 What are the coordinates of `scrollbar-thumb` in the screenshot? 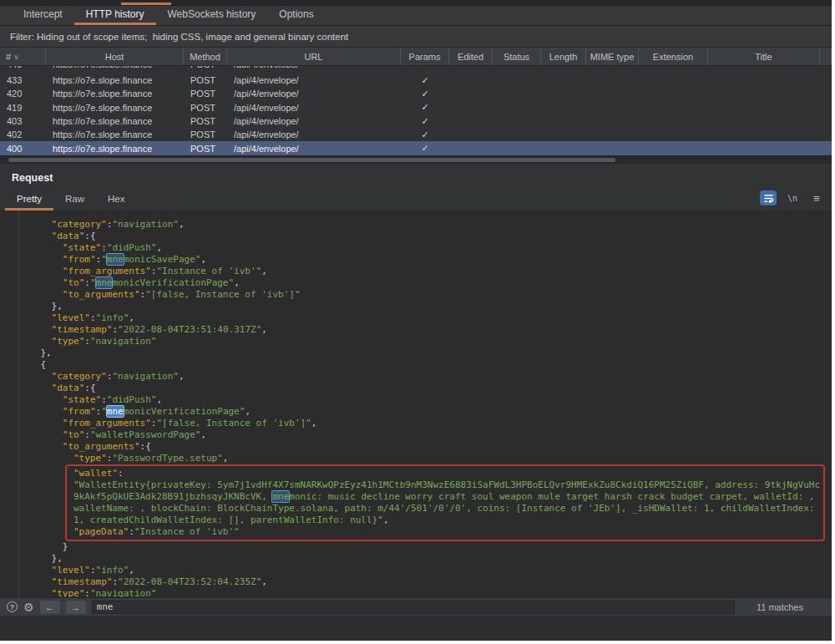 It's located at (312, 160).